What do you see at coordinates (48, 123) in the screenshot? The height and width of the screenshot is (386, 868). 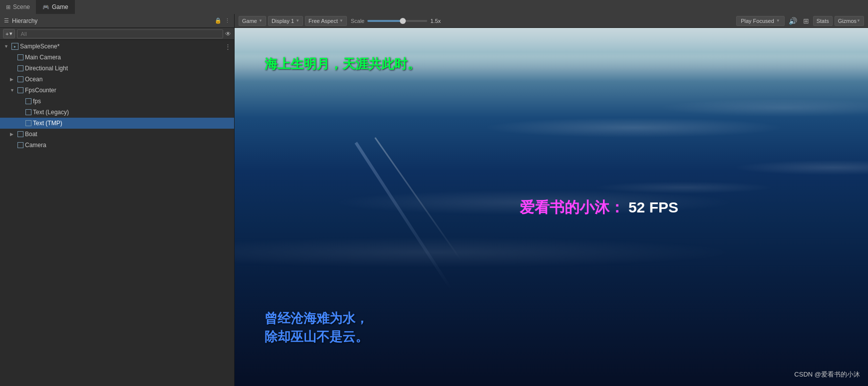 I see `text-tmp-label: Text (TMP)` at bounding box center [48, 123].